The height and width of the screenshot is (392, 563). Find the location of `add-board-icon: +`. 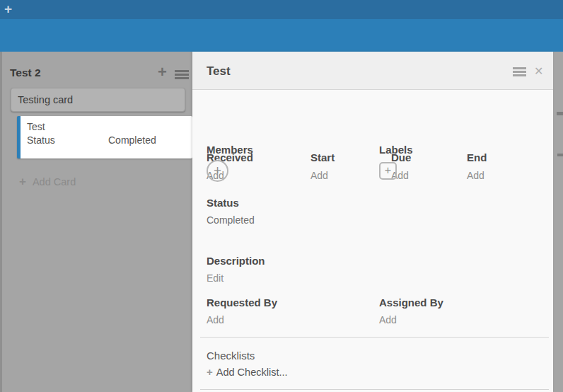

add-board-icon: + is located at coordinates (8, 9).